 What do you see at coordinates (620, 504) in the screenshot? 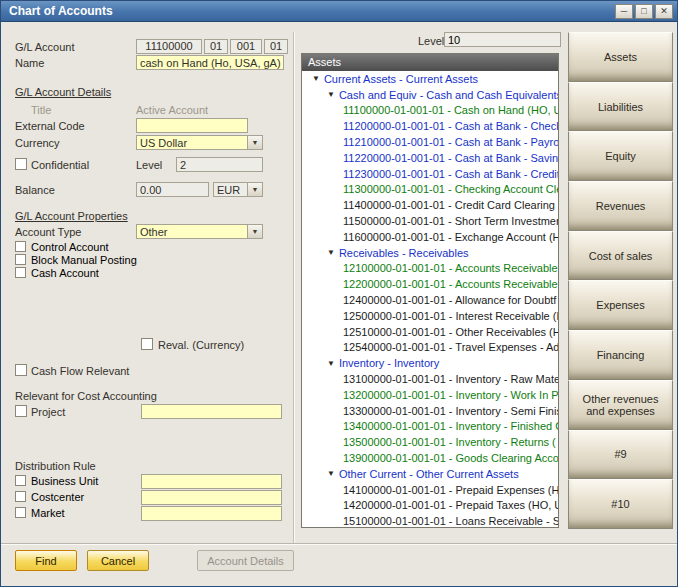
I see `category-drawer-button: #10` at bounding box center [620, 504].